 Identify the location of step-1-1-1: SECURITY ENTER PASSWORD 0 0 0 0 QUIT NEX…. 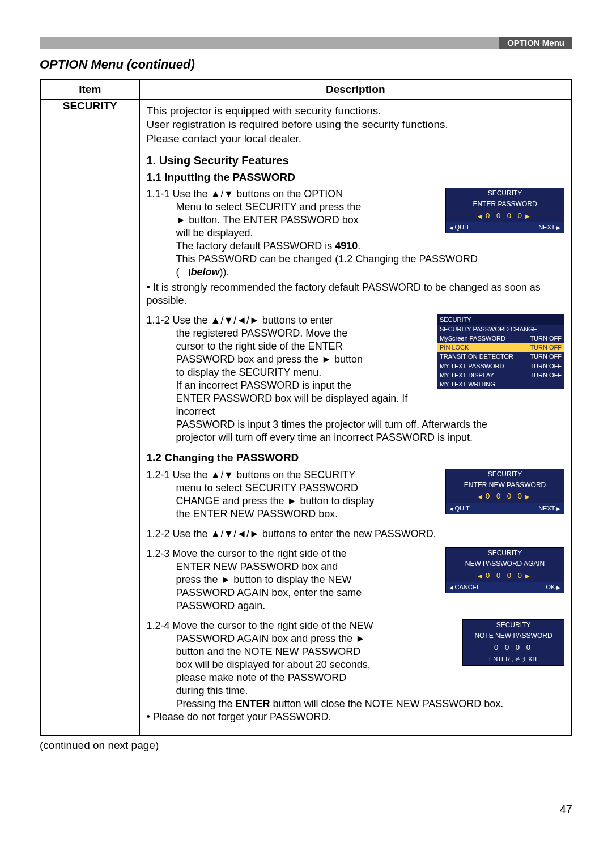
(356, 247).